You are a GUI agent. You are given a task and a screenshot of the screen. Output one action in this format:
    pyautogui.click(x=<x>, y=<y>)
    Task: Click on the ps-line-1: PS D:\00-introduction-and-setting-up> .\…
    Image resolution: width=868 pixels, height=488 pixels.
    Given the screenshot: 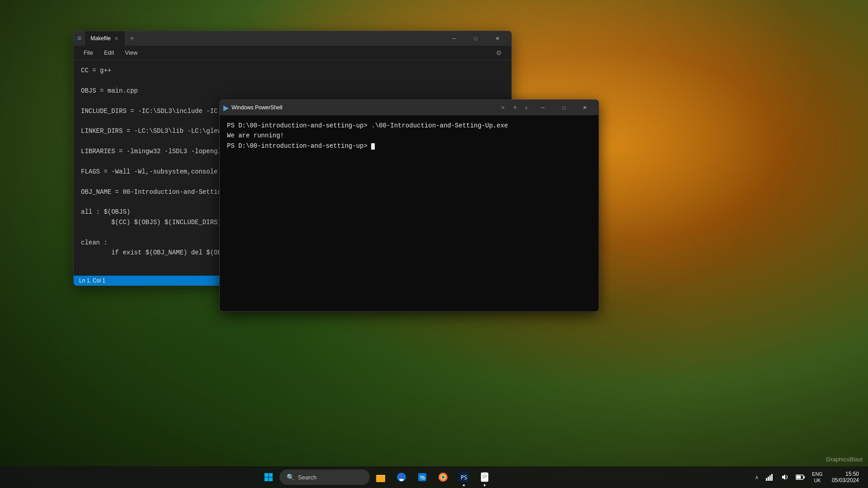 What is the action you would take?
    pyautogui.click(x=409, y=126)
    